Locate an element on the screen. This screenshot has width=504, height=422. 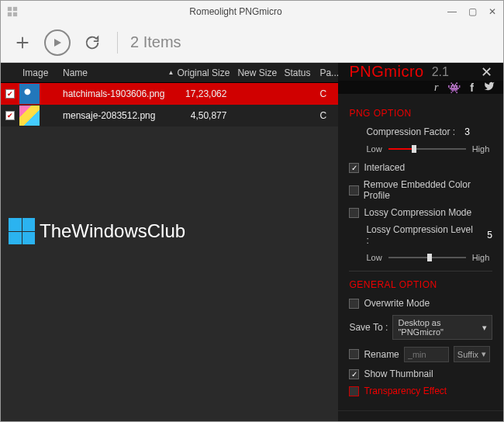
panel-close-button: ✕ is located at coordinates (487, 72).